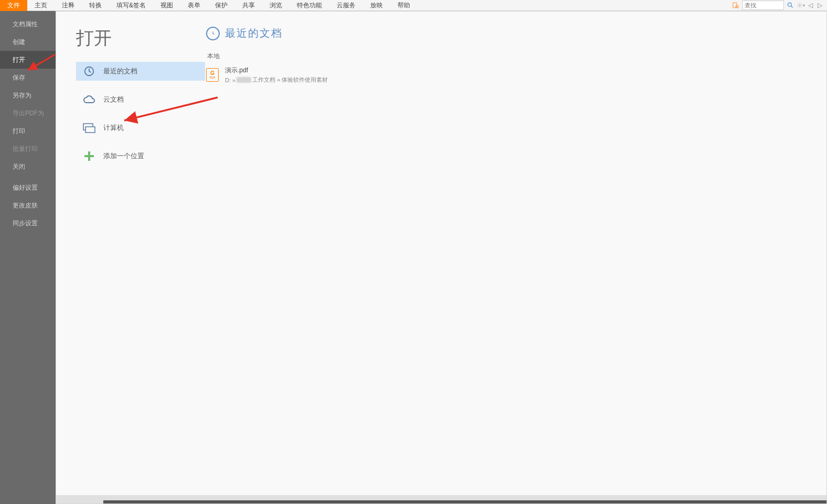  Describe the element at coordinates (736, 5) in the screenshot. I see `page-find-icon` at that location.